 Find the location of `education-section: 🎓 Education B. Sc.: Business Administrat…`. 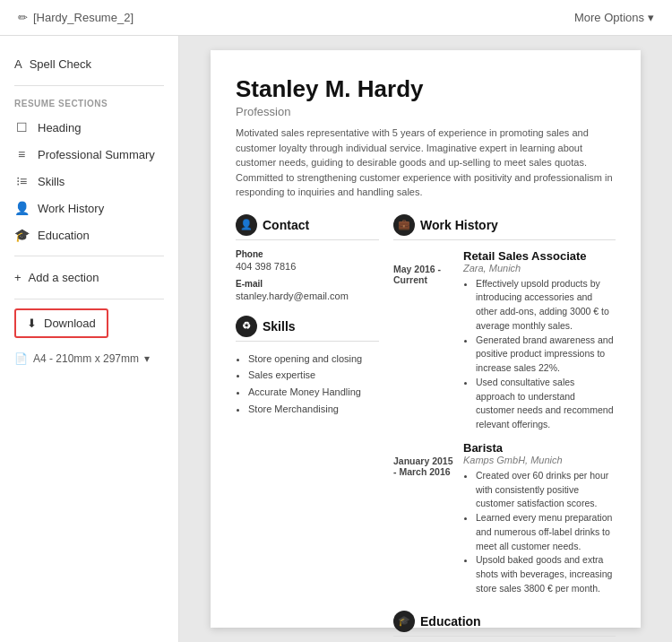

education-section: 🎓 Education B. Sc.: Business Administrat… is located at coordinates (504, 627).